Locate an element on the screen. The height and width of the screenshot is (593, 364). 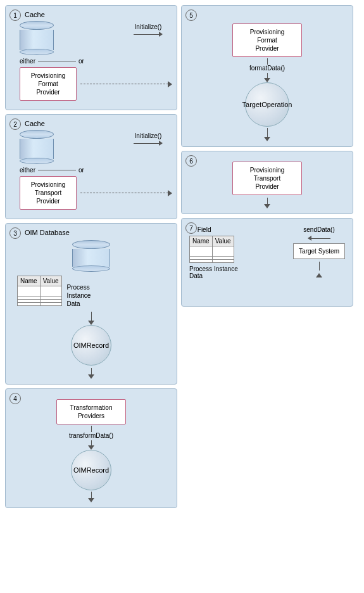
format-method-label: formatData() is located at coordinates (267, 68).